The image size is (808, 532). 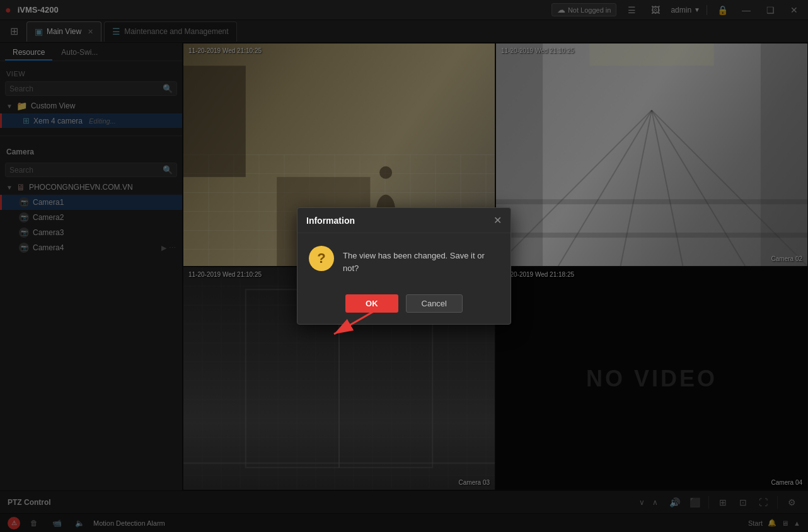 What do you see at coordinates (404, 260) in the screenshot?
I see `dialog-body: ? The view has been changed. Save it or …` at bounding box center [404, 260].